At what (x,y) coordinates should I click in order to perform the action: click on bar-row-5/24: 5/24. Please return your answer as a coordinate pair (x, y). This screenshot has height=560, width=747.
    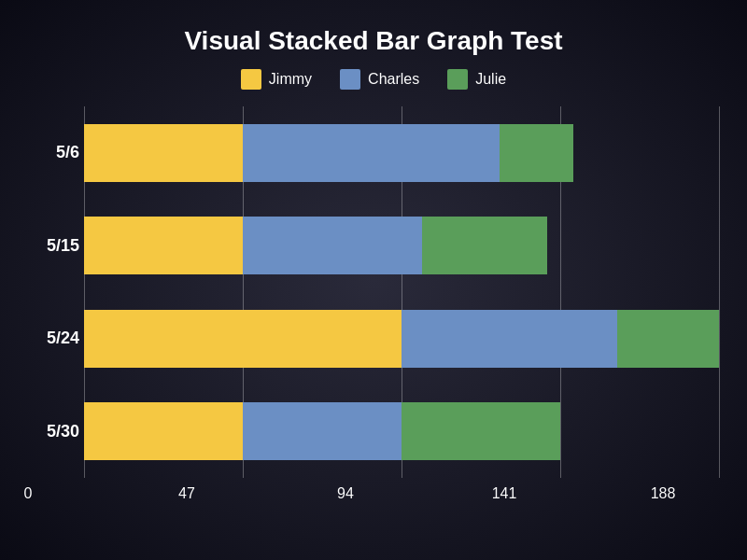
    Looking at the image, I should click on (402, 339).